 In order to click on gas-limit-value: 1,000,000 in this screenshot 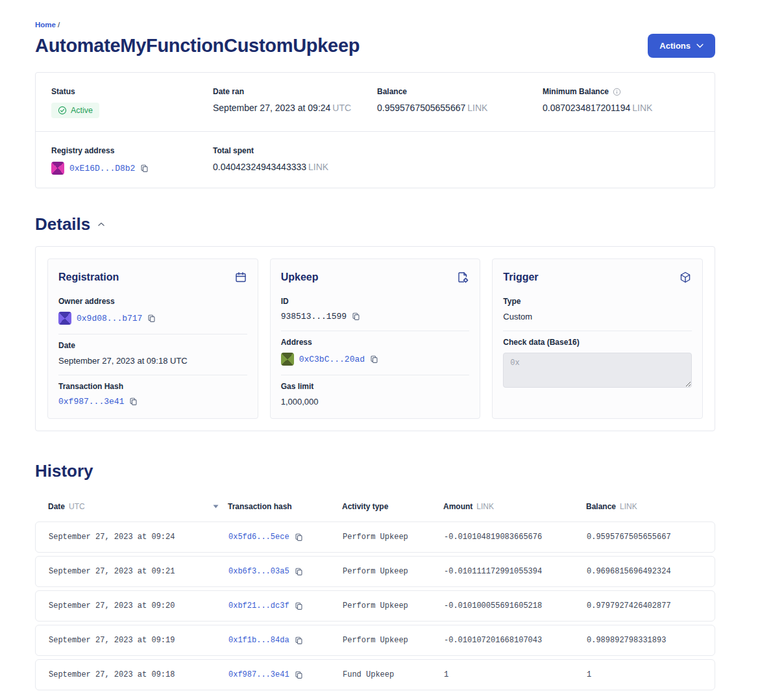, I will do `click(375, 401)`.